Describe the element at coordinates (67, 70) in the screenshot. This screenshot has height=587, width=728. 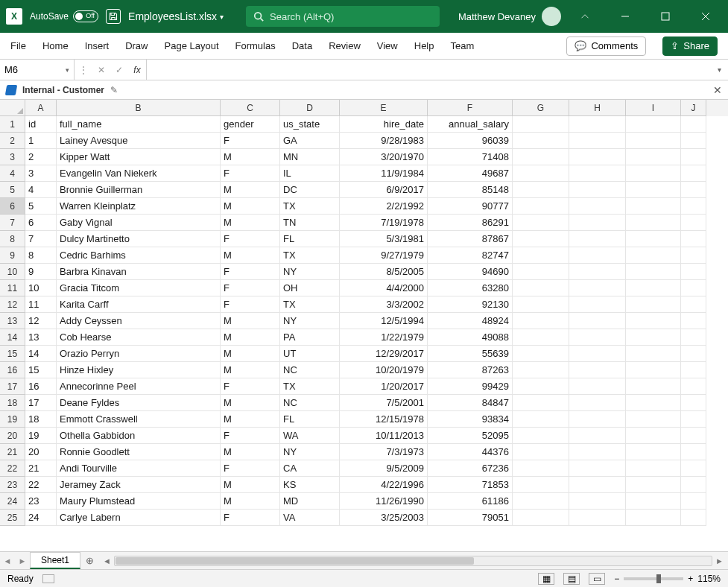
I see `chevron-down-icon: ▾` at that location.